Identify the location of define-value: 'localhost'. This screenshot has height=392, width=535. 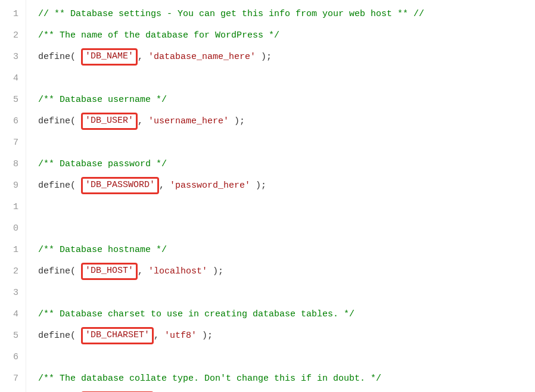
(178, 272).